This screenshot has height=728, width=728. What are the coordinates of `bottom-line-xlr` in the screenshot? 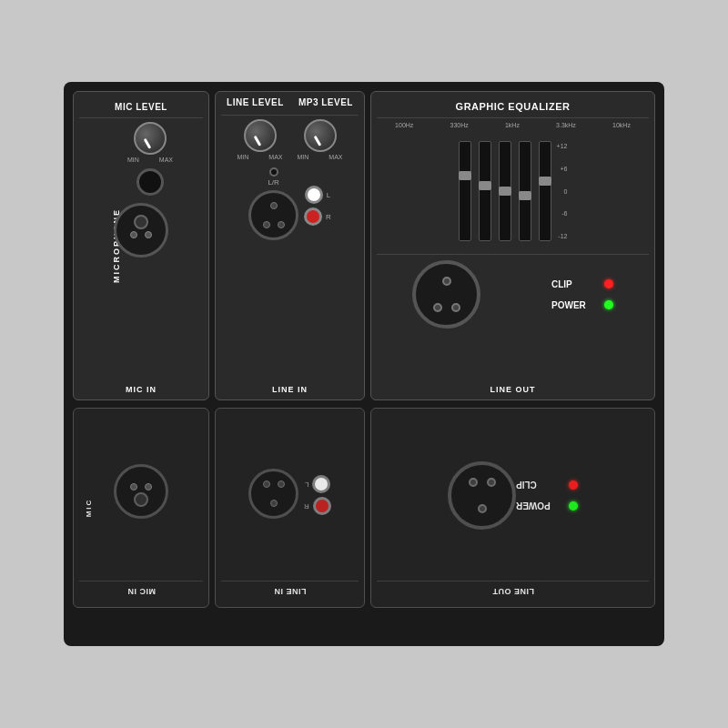 It's located at (273, 493).